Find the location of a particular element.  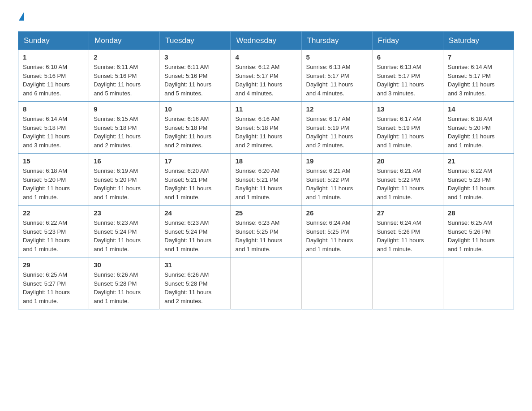

calendar-cell: 11 Sunrise: 6:16 AM Sunset: 5:18 PM Dayl… is located at coordinates (266, 128).